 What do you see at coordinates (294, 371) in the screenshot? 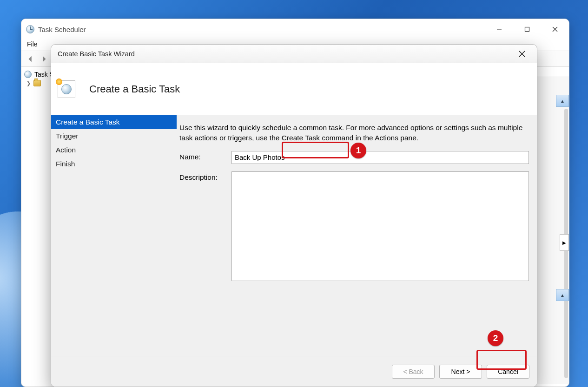
I see `wizard-footer: < Back Next > Cancel` at bounding box center [294, 371].